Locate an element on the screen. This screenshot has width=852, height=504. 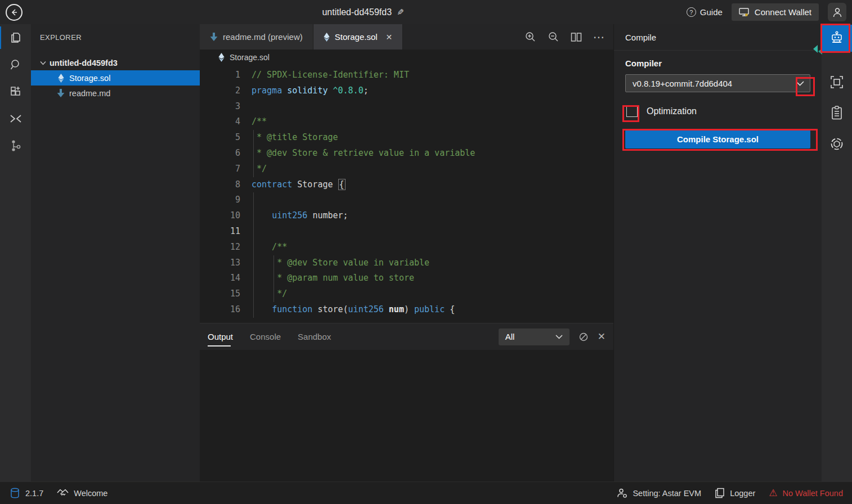
code-line-2: 2pragma solidity ^0.8.0; is located at coordinates (406, 91).